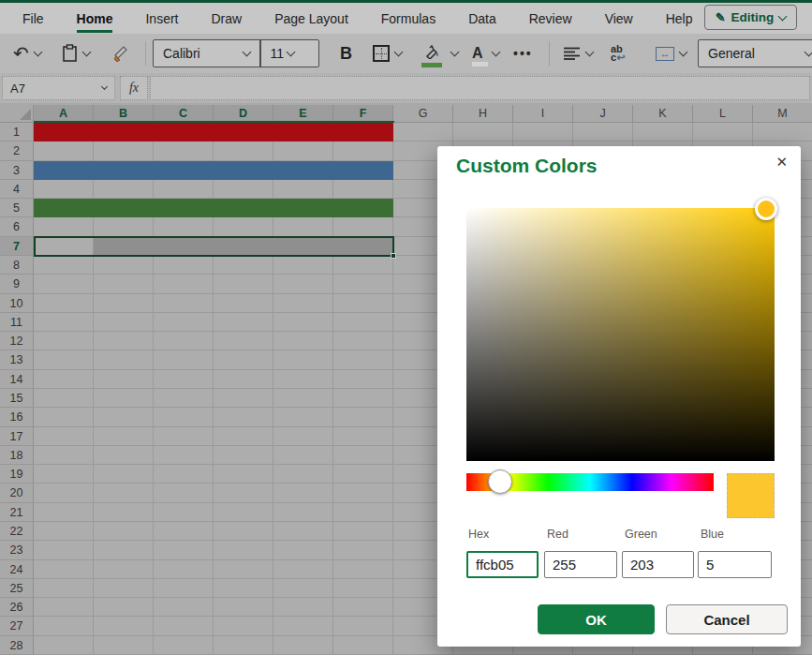 The image size is (812, 655). Describe the element at coordinates (17, 208) in the screenshot. I see `row-header-5: 5` at that location.